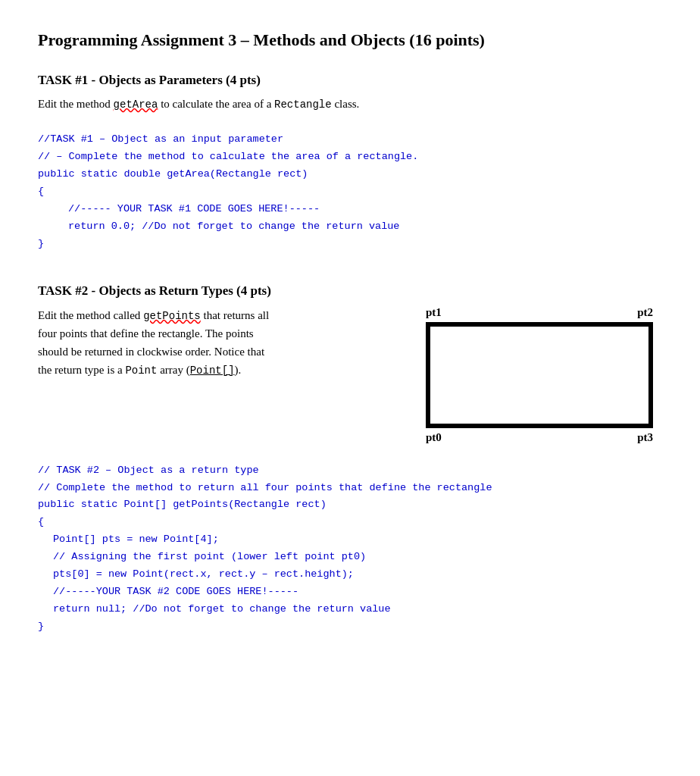 Image resolution: width=700 pixels, height=776 pixels. Describe the element at coordinates (365, 227) in the screenshot. I see `task1-return-line: return 0.0; //Do not forget to change th…` at that location.